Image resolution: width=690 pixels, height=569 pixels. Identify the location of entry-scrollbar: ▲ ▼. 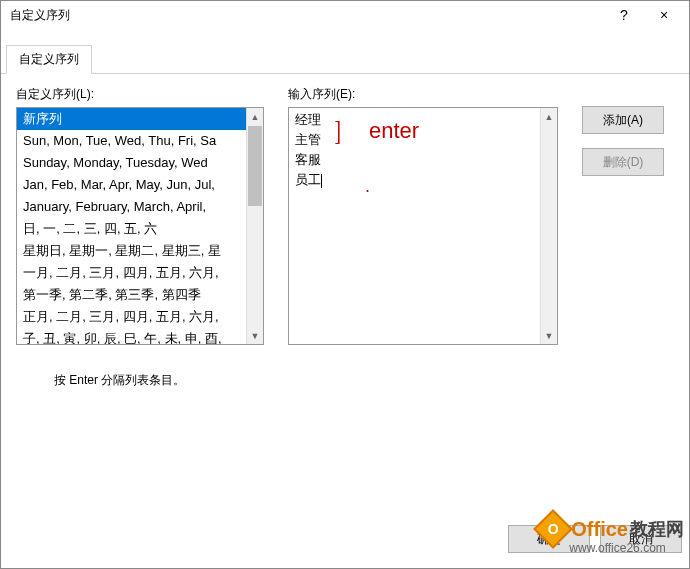
(548, 226).